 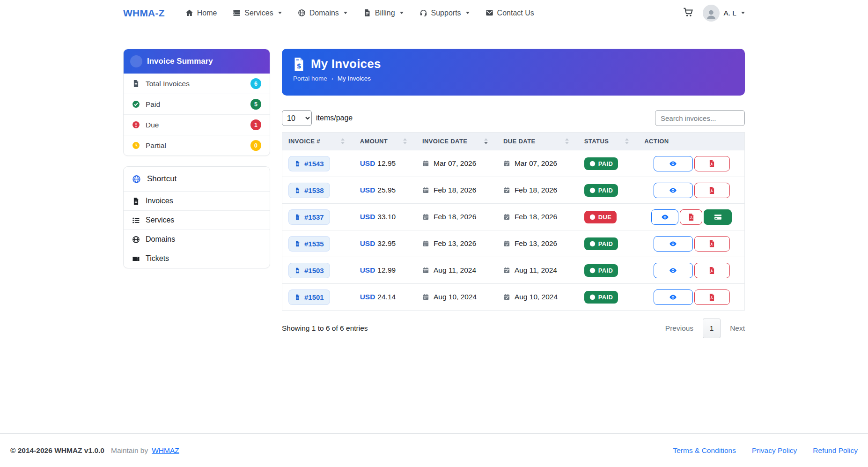 What do you see at coordinates (730, 13) in the screenshot?
I see `user-name: A. L` at bounding box center [730, 13].